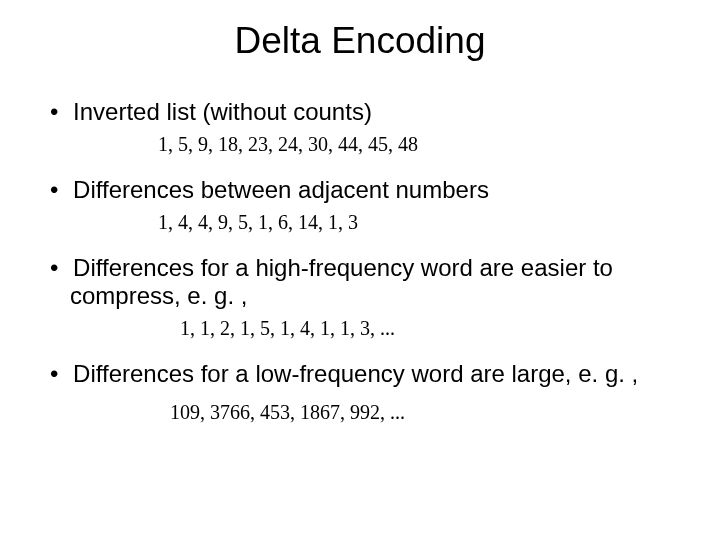  Describe the element at coordinates (360, 283) in the screenshot. I see `bullet-list: Differences for a high-frequency word ar…` at that location.